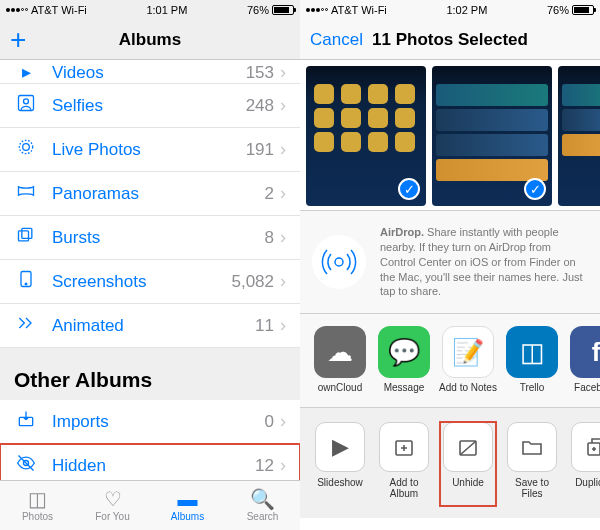 Image resolution: width=600 pixels, height=530 pixels. What do you see at coordinates (26, 194) in the screenshot?
I see `panoramas-icon` at bounding box center [26, 194].